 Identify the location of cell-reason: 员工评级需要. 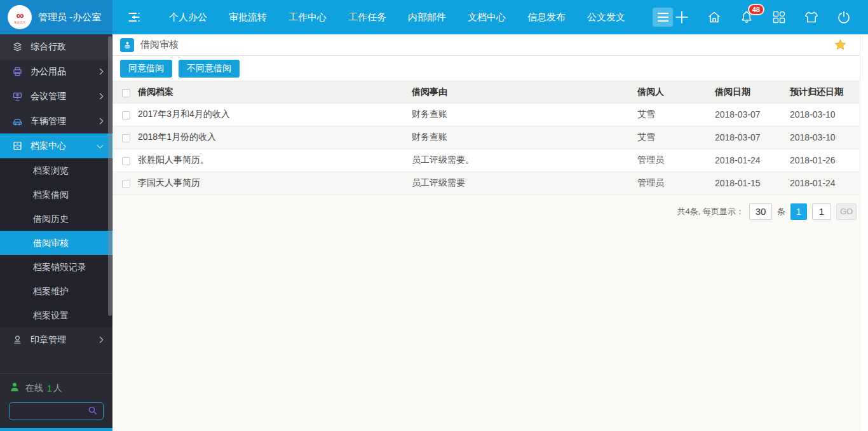
(525, 183).